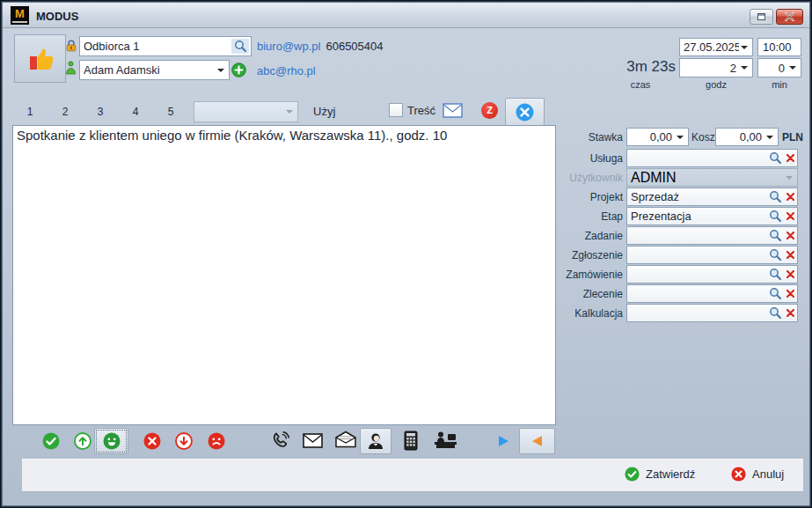 Image resolution: width=812 pixels, height=508 pixels. Describe the element at coordinates (775, 255) in the screenshot. I see `zgloszenie-search-button` at that location.